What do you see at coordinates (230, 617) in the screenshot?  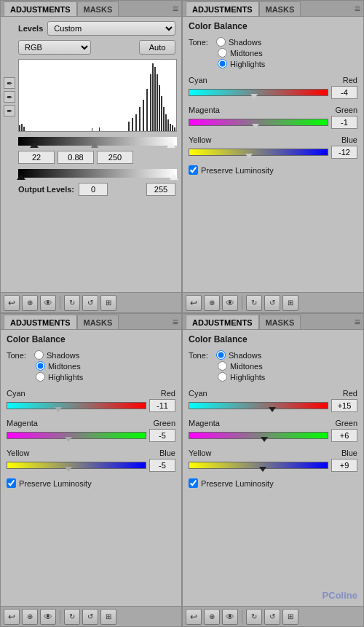 I see `toolbar-btn-br-eye: 👁` at bounding box center [230, 617].